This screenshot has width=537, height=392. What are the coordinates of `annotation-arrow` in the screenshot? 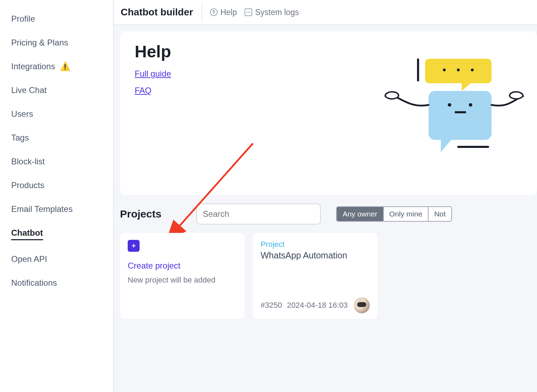 It's located at (211, 192).